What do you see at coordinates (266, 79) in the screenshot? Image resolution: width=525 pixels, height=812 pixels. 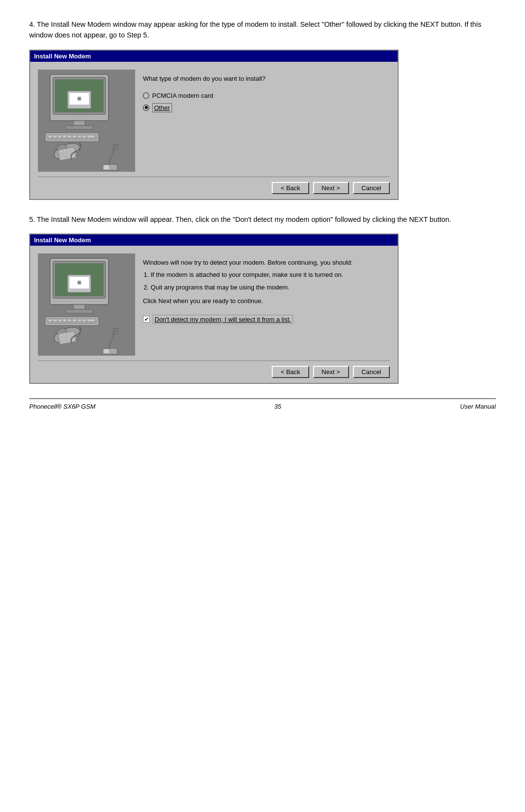 I see `dialog1-question: What type of modem do you want to instal…` at bounding box center [266, 79].